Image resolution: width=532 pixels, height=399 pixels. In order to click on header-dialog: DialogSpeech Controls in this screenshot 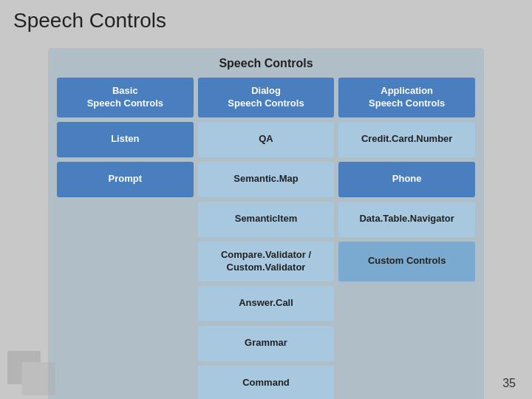, I will do `click(266, 98)`.